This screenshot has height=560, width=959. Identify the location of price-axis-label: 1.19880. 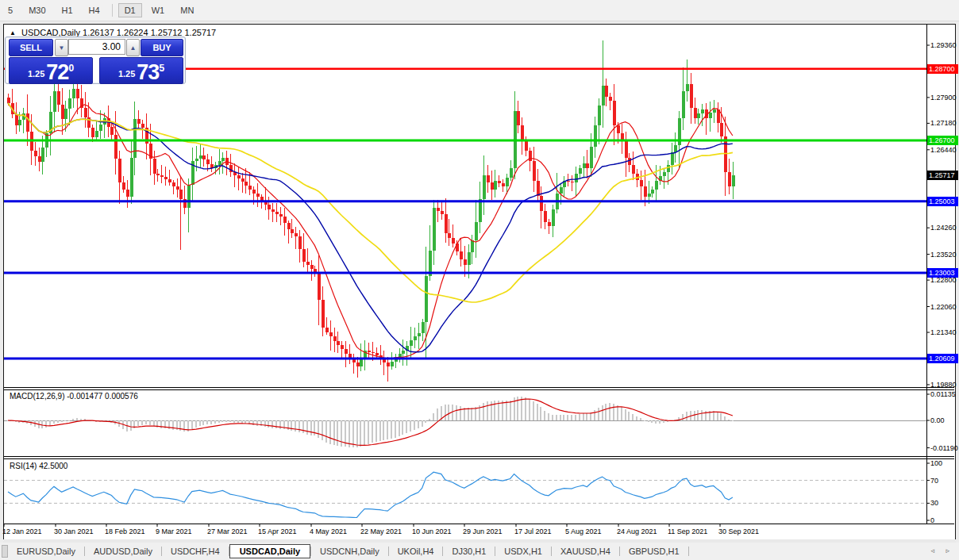
(943, 385).